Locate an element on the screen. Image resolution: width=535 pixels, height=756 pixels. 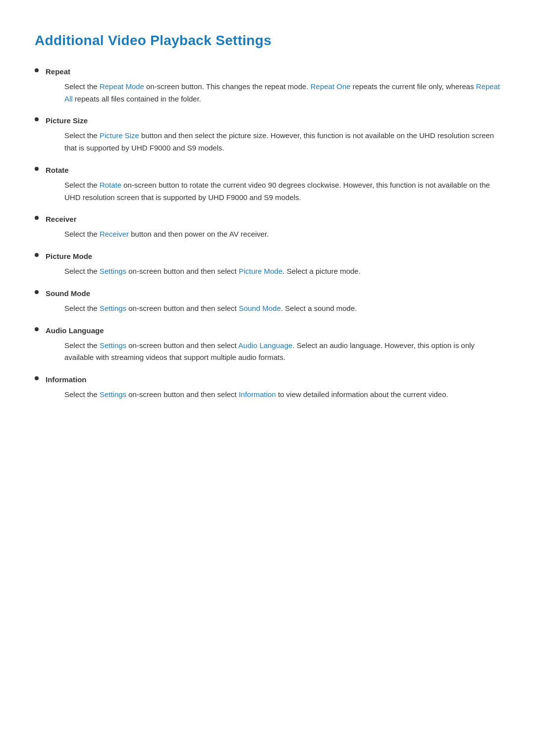
inline-text: . Select a picture mode. is located at coordinates (321, 271).